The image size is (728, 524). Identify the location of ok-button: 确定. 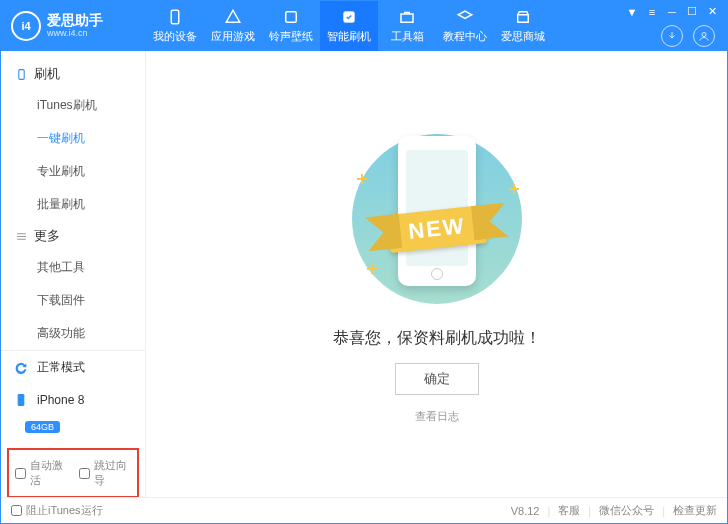
(437, 379).